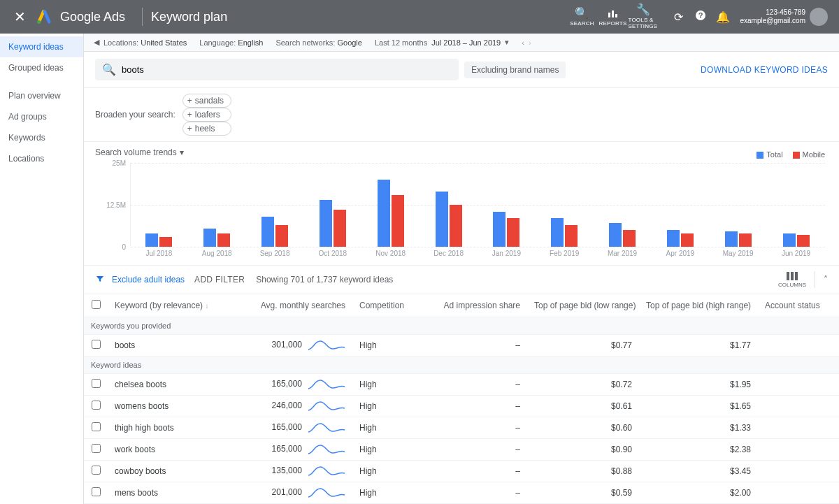  Describe the element at coordinates (698, 471) in the screenshot. I see `cell-bid-high: $3.45` at that location.